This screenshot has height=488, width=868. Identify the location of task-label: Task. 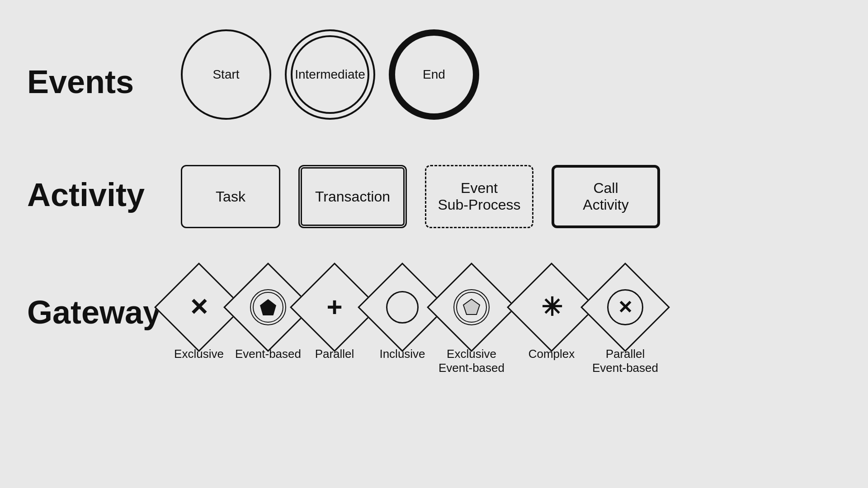
(231, 197).